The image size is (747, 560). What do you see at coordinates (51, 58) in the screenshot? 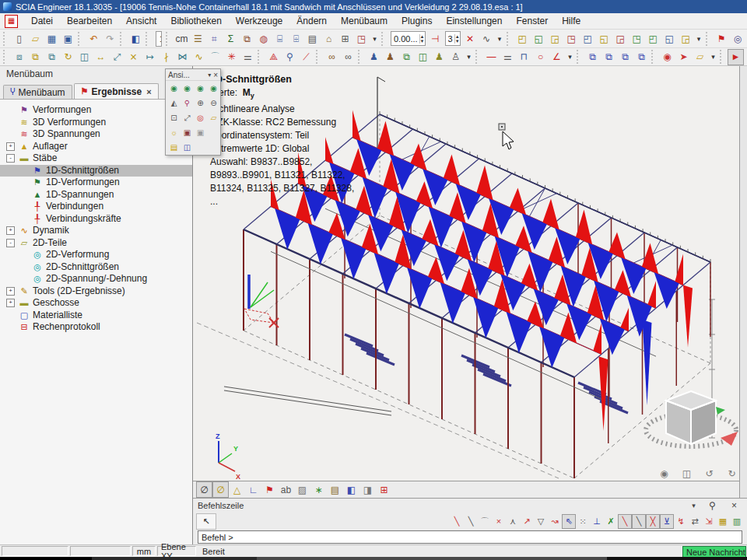
I see `multicopy-icon: ⧉` at bounding box center [51, 58].